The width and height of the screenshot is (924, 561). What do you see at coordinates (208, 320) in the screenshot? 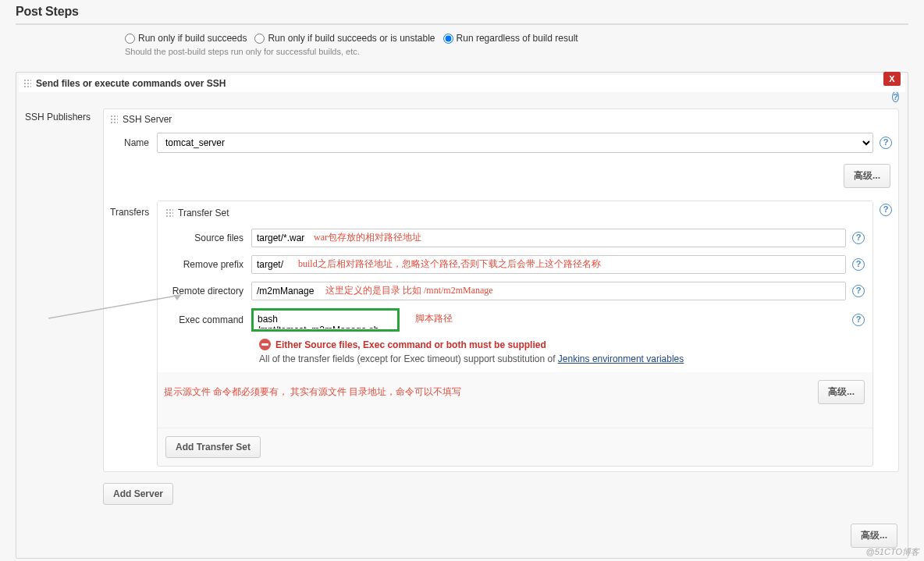
I see `exec-command-label: Exec command` at bounding box center [208, 320].